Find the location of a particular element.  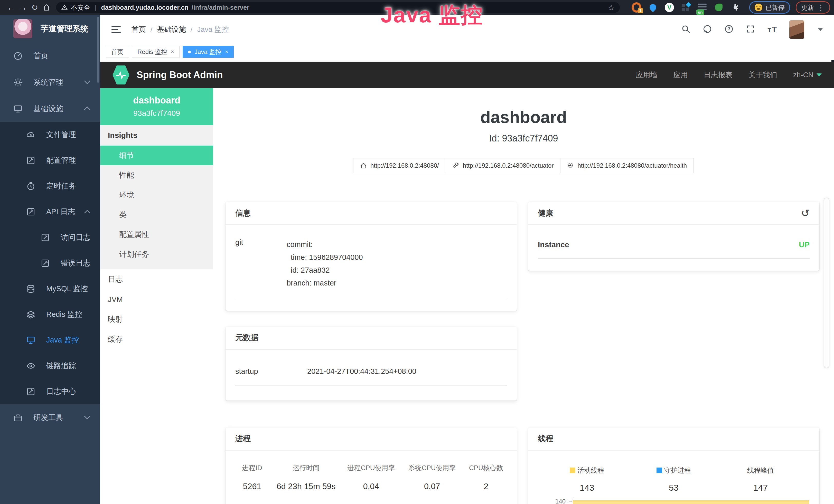

spring-boot-admin-logo is located at coordinates (121, 75).